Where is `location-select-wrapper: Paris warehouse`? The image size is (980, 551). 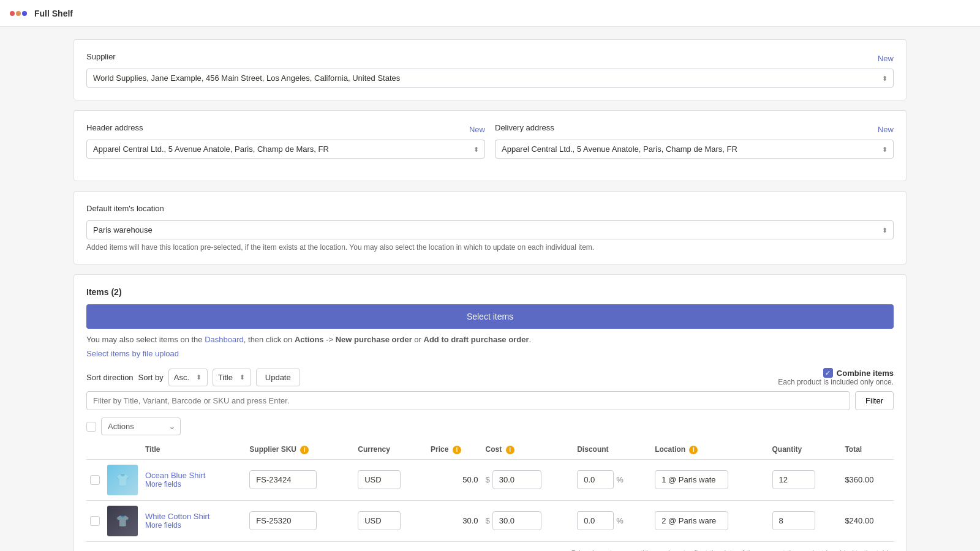
location-select-wrapper: Paris warehouse is located at coordinates (490, 230).